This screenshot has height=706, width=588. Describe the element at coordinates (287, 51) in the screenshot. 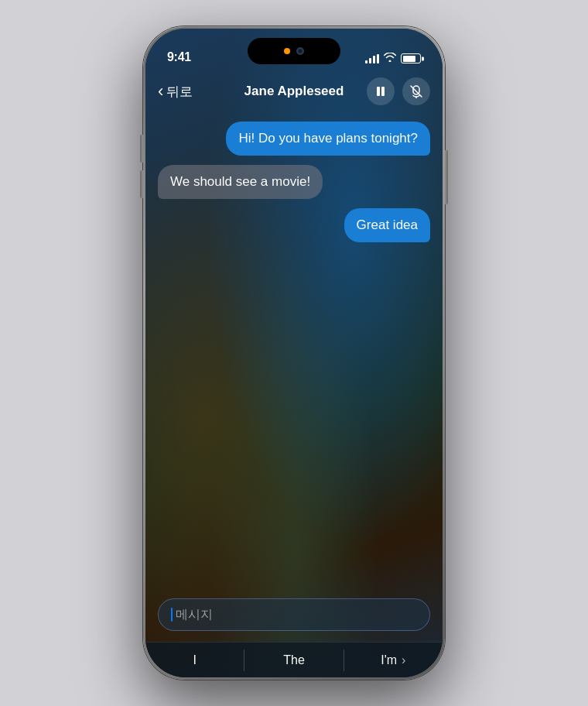

I see `island-indicator` at that location.